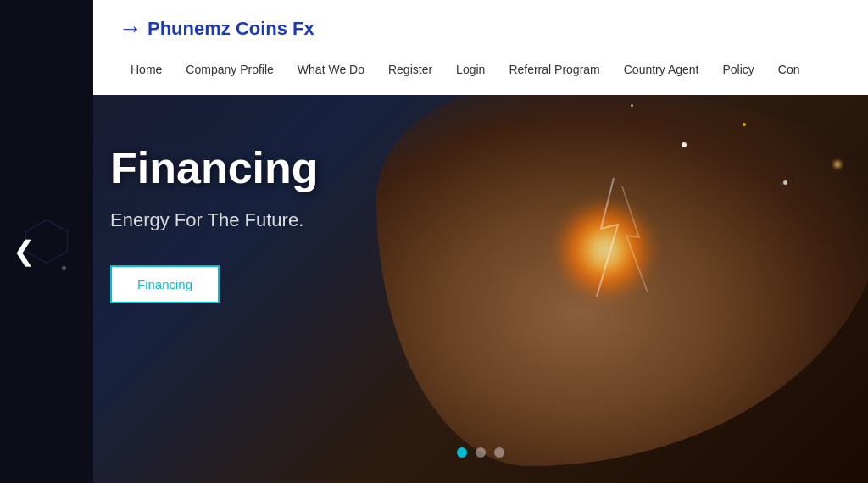  Describe the element at coordinates (231, 29) in the screenshot. I see `logo-text: Phunemz Coins Fx` at that location.